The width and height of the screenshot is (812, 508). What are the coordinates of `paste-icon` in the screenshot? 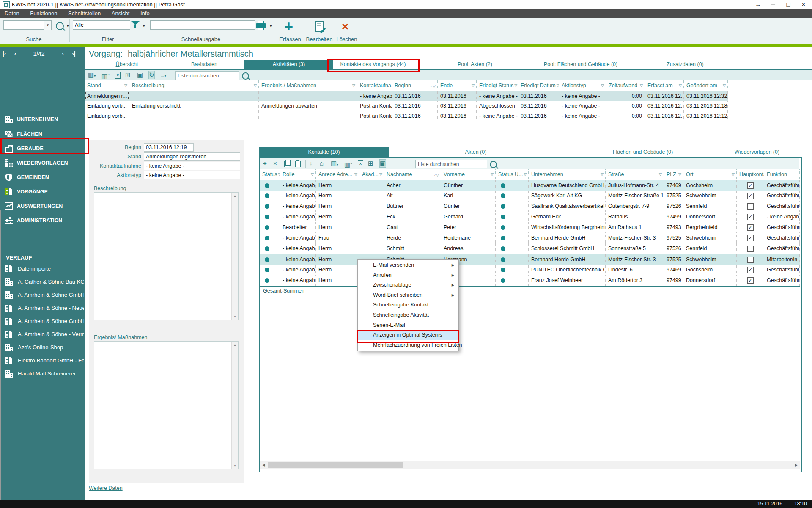 It's located at (298, 164).